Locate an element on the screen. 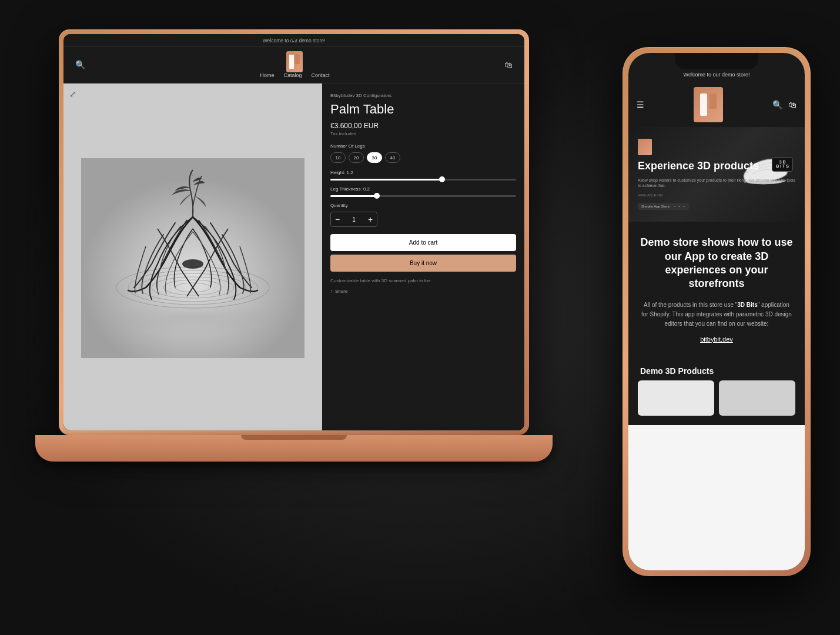 Image resolution: width=840 pixels, height=635 pixels. phone-site-logo is located at coordinates (708, 105).